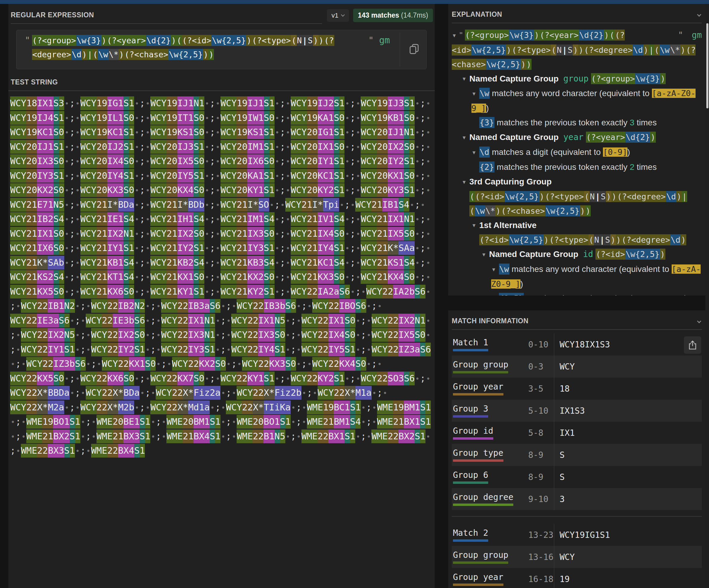 The width and height of the screenshot is (709, 588). Describe the element at coordinates (693, 345) in the screenshot. I see `export-matches-button` at that location.